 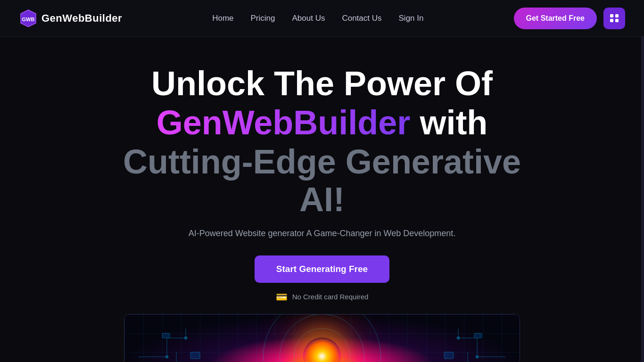 What do you see at coordinates (28, 19) in the screenshot?
I see `svg-text: GWB` at bounding box center [28, 19].